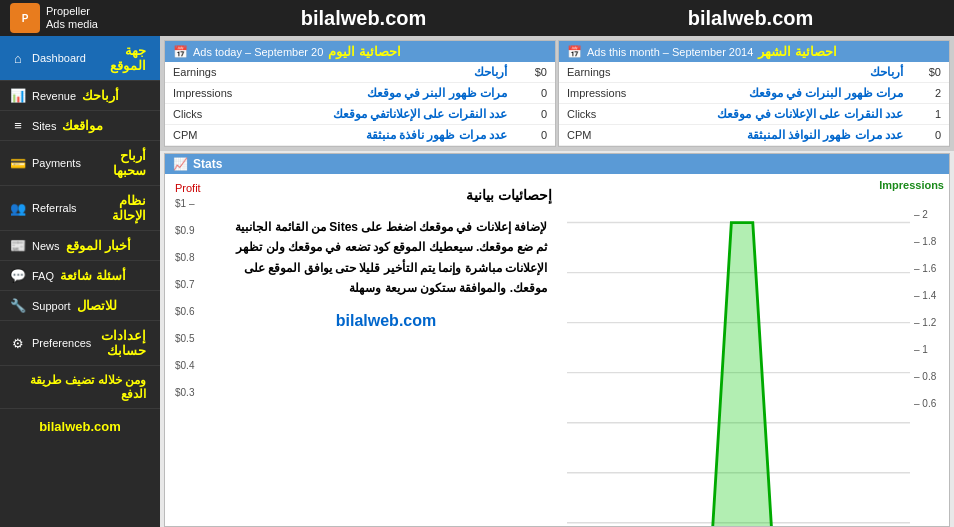  I want to click on earnings-label-today: Earnings, so click(205, 72).